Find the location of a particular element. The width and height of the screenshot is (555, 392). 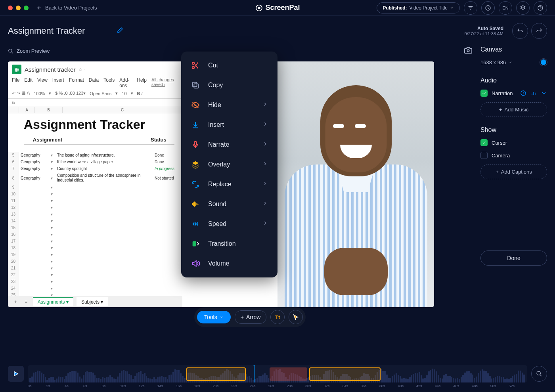

sheet-menu-item: Add-ons is located at coordinates (126, 83).